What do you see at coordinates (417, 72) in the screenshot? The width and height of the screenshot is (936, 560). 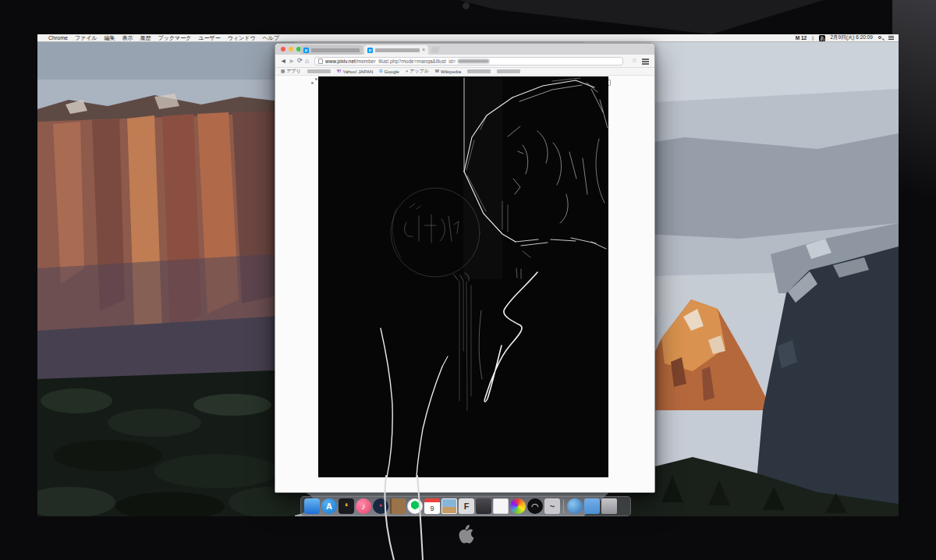 I see `bookmark-item: ● アップル` at bounding box center [417, 72].